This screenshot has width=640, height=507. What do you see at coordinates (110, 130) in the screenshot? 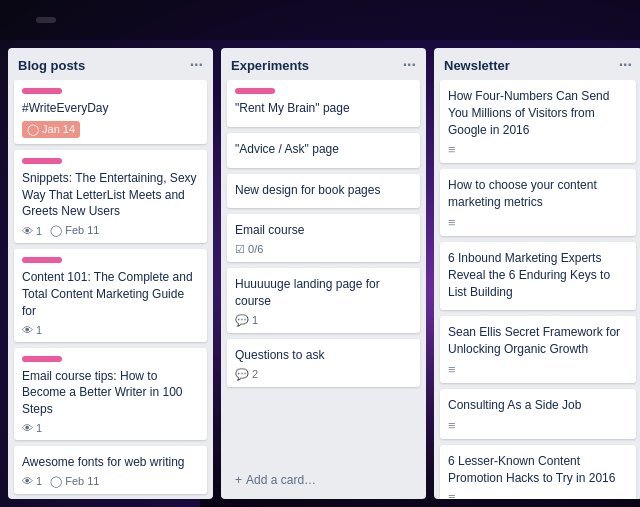
I see `card-meta: ◯ Jan 14` at bounding box center [110, 130].